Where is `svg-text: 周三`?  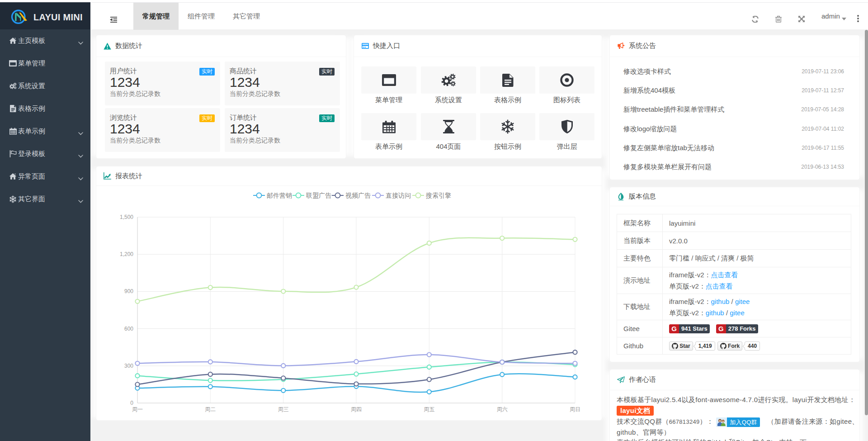 svg-text: 周三 is located at coordinates (283, 409).